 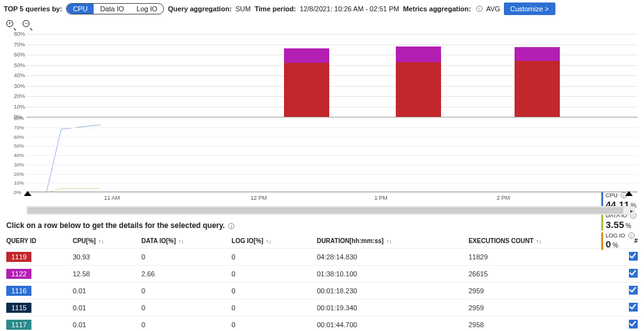 I want to click on time-period-value: 12/8/2021: 10:26 AM - 02:51 PM, so click(x=349, y=9).